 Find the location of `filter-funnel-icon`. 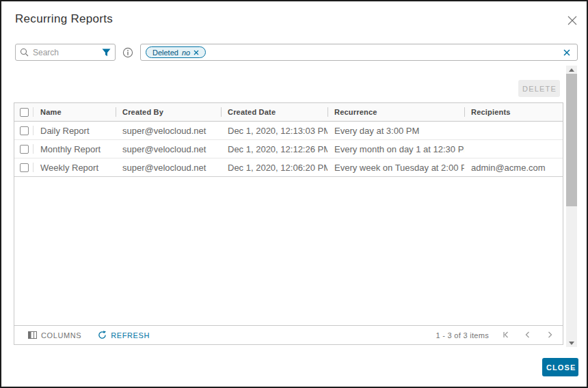

filter-funnel-icon is located at coordinates (107, 53).